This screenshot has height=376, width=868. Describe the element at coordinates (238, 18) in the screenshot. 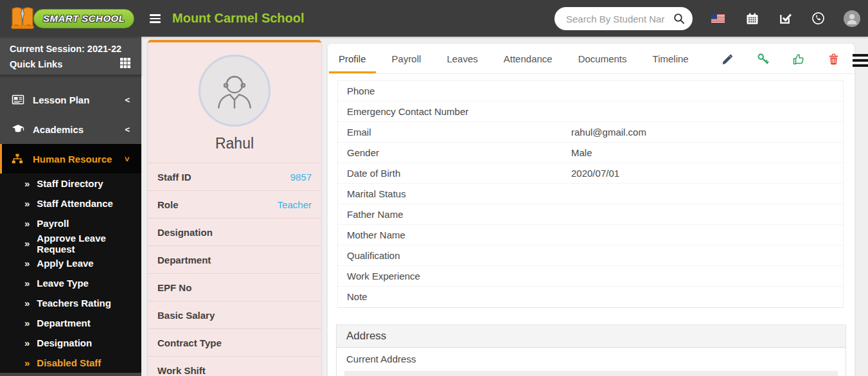

I see `school-name-title: Mount Carmel School` at that location.